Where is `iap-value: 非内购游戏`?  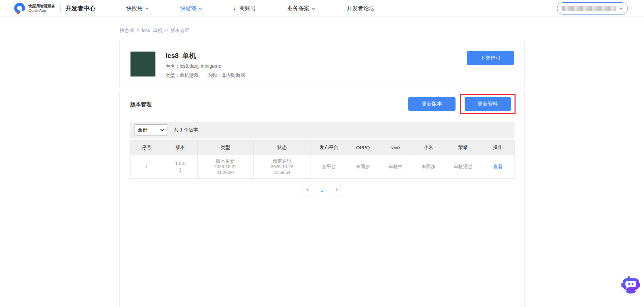 iap-value: 非内购游戏 is located at coordinates (233, 75).